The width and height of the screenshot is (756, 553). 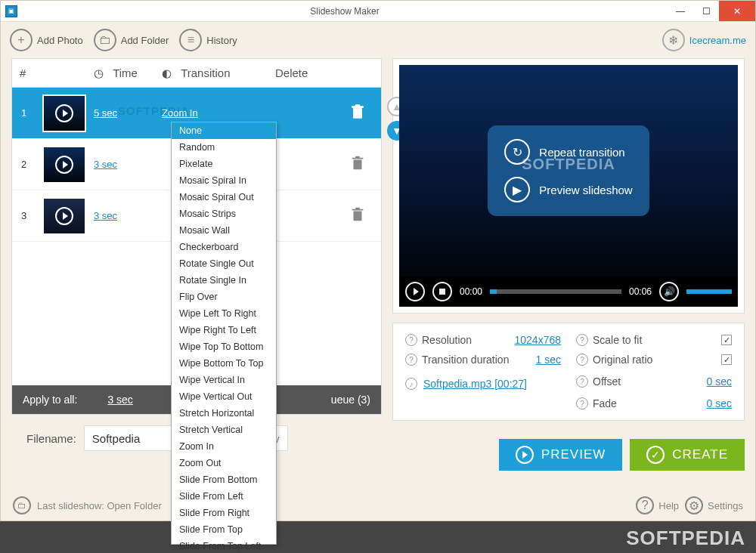 I want to click on clock-icon: ◷, so click(x=98, y=73).